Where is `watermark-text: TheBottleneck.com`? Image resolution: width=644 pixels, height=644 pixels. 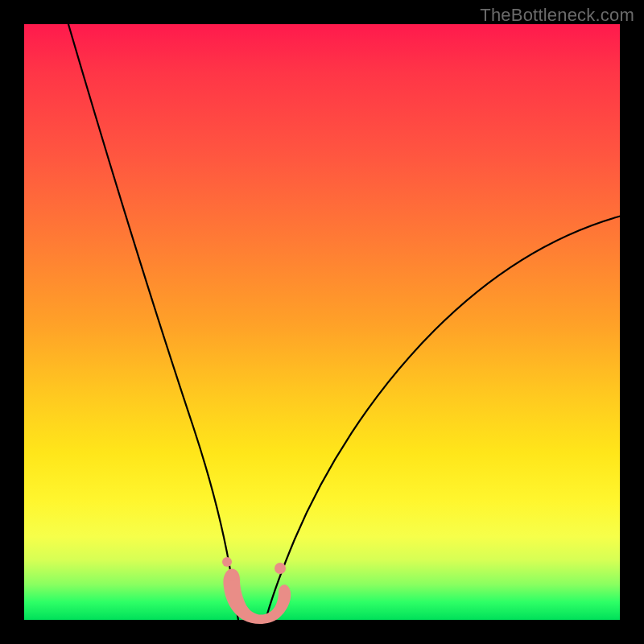
watermark-text: TheBottleneck.com is located at coordinates (557, 15).